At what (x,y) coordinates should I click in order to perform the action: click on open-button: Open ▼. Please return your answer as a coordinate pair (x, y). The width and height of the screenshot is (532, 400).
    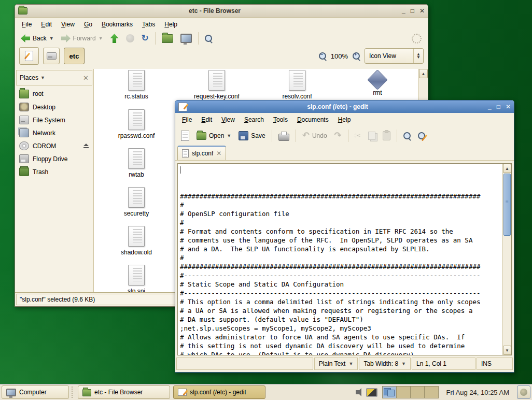
    Looking at the image, I should click on (214, 136).